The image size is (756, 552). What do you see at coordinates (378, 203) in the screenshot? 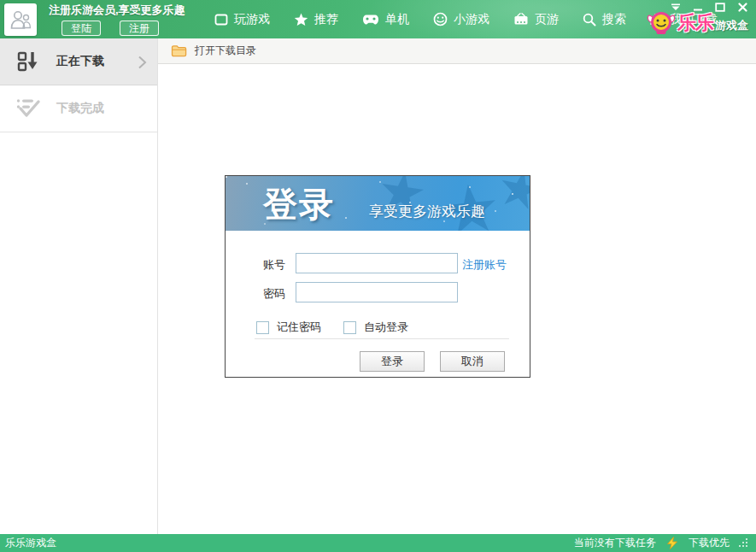
I see `login-dialog-header: ★ ★ ★ 登录 享受更多游戏乐趣` at bounding box center [378, 203].